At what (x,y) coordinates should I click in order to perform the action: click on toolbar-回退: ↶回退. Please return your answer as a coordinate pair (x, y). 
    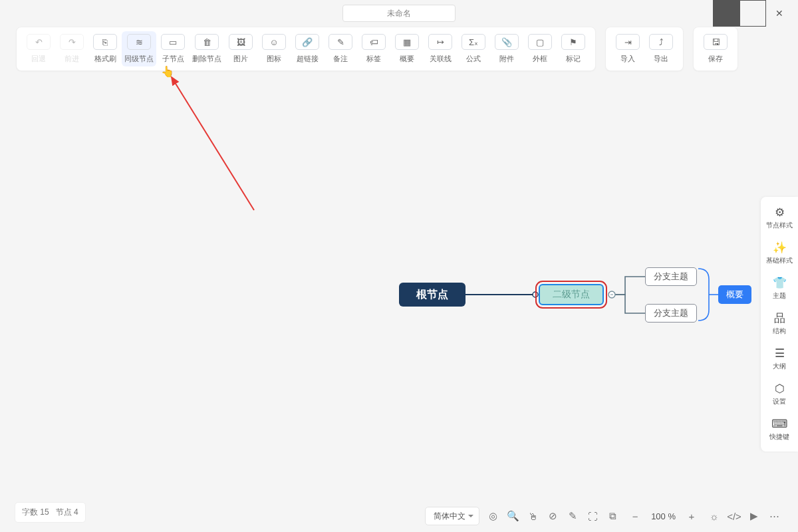
    Looking at the image, I should click on (39, 49).